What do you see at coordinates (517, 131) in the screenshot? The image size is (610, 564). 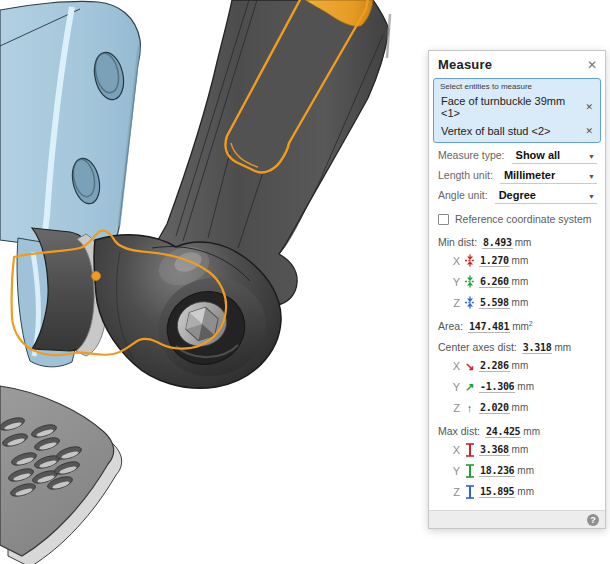 I see `entity-row: Vertex of ball stud <2> ✕` at bounding box center [517, 131].